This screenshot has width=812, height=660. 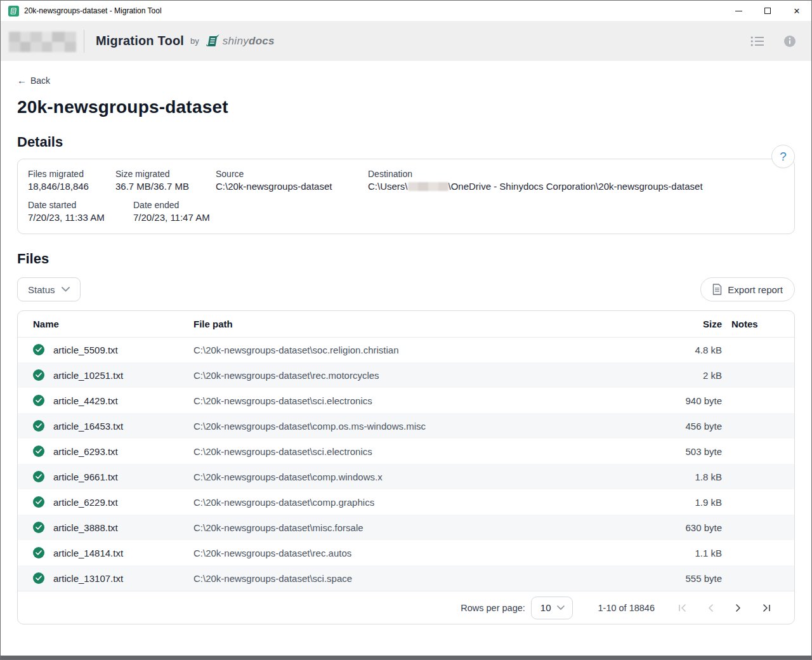 What do you see at coordinates (406, 41) in the screenshot?
I see `app-header: Migration Tool by shinydocs` at bounding box center [406, 41].